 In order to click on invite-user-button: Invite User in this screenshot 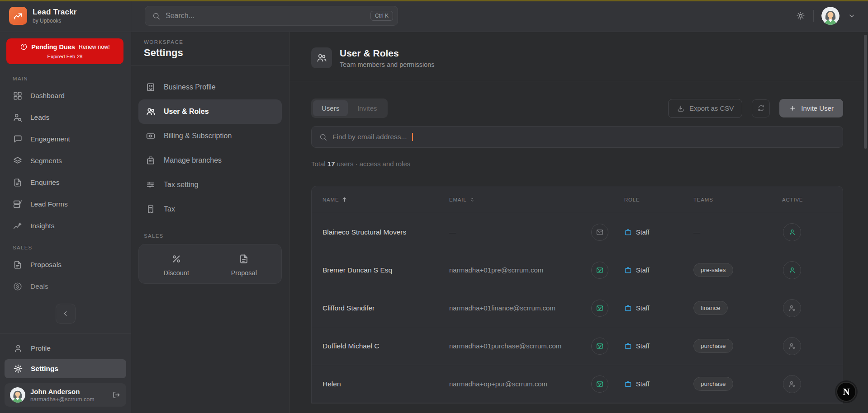, I will do `click(811, 108)`.